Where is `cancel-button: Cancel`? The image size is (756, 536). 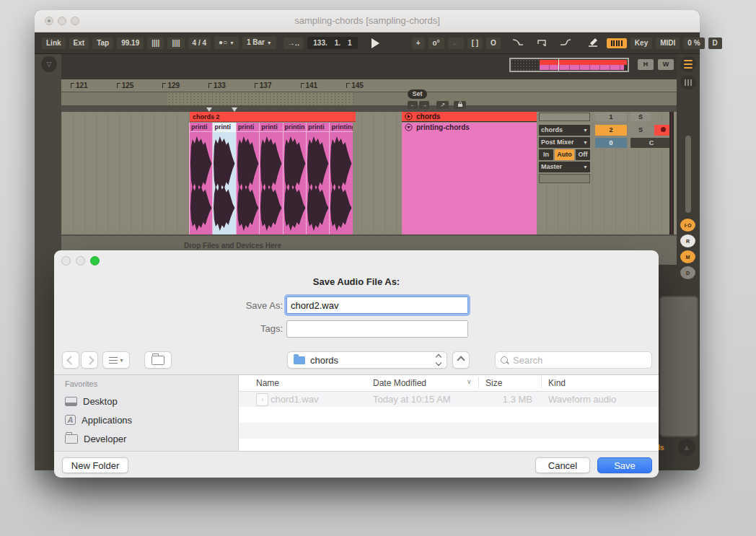 cancel-button: Cancel is located at coordinates (563, 465).